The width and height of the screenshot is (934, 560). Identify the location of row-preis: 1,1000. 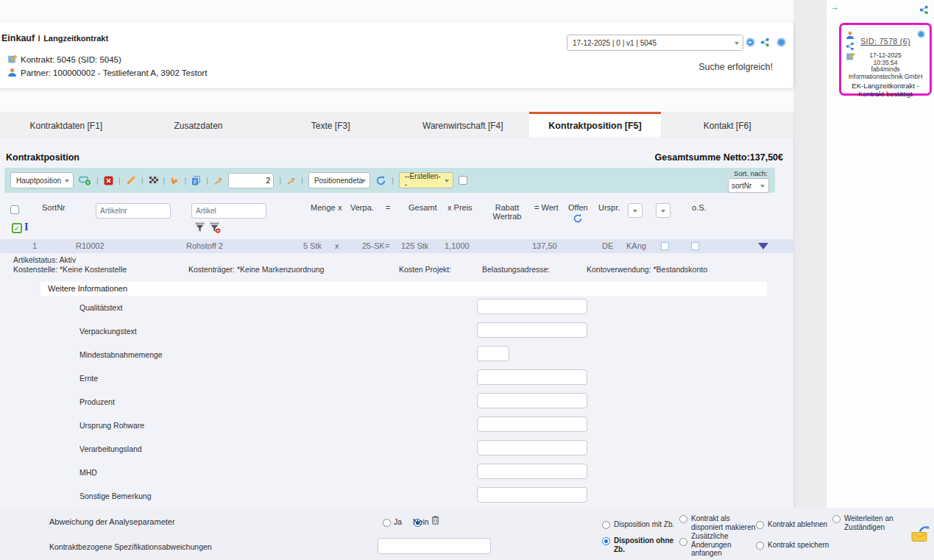
(457, 246).